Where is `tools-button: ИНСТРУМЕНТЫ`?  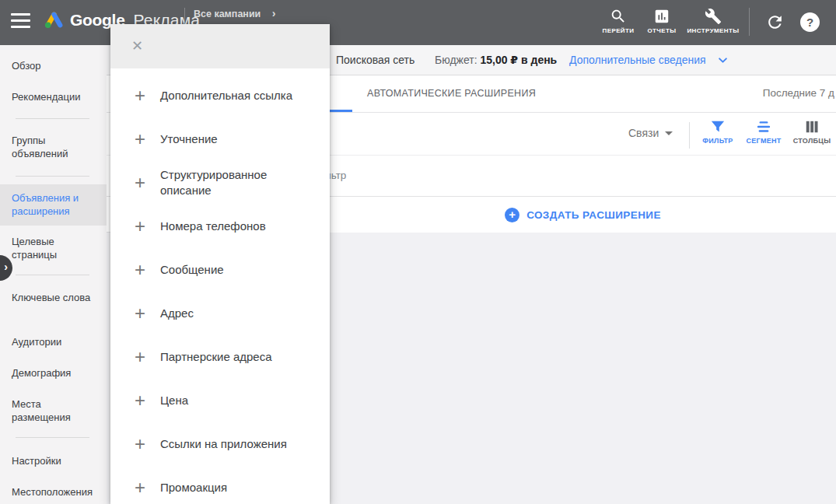
tools-button: ИНСТРУМЕНТЫ is located at coordinates (713, 21).